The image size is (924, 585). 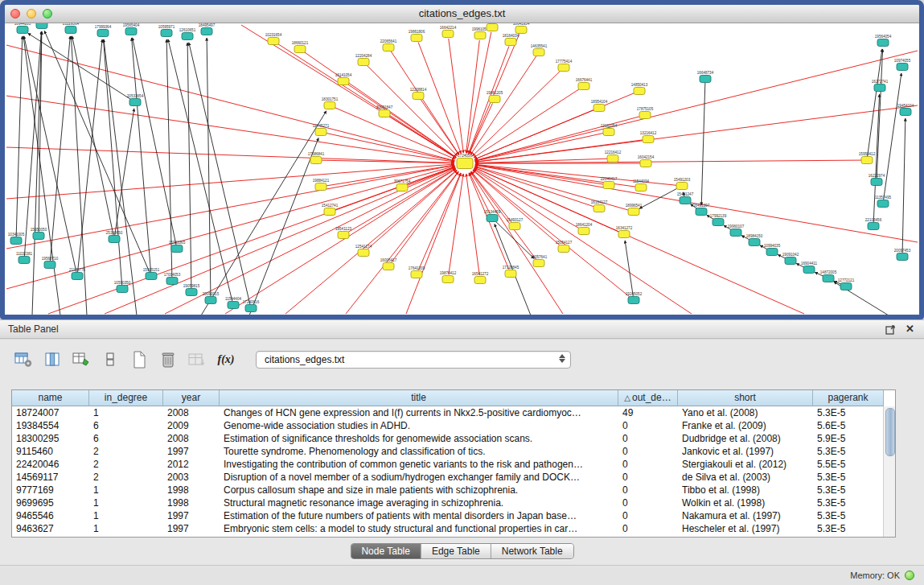 What do you see at coordinates (647, 161) in the screenshot?
I see `graph-node: 16042154` at bounding box center [647, 161].